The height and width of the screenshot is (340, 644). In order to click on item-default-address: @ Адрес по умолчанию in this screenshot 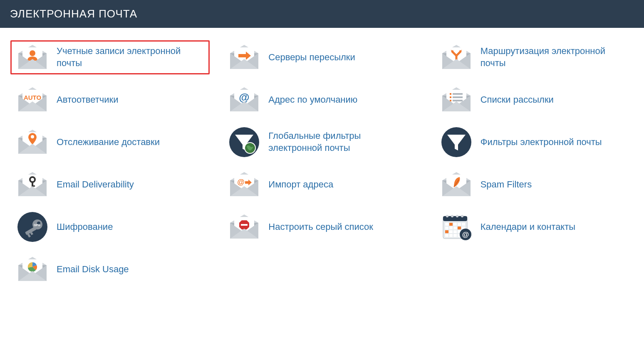, I will do `click(322, 100)`.